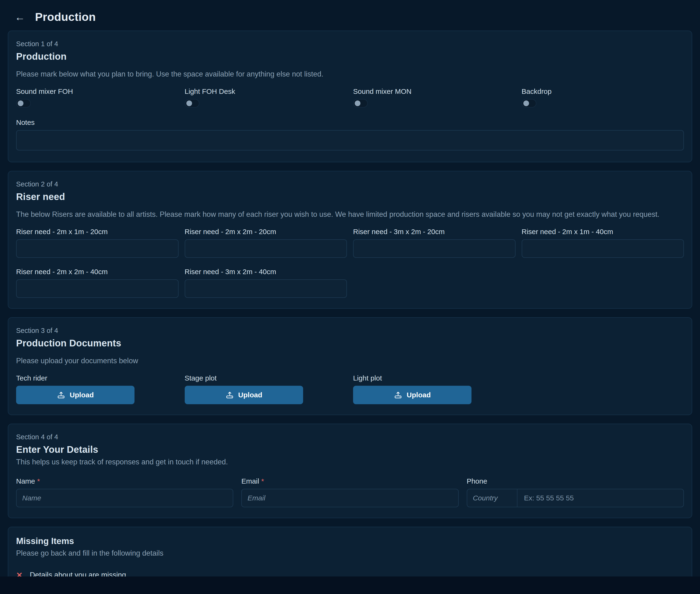 The width and height of the screenshot is (700, 594). What do you see at coordinates (98, 243) in the screenshot?
I see `riser-field: Riser need - 2m x 1m - 20cm` at bounding box center [98, 243].